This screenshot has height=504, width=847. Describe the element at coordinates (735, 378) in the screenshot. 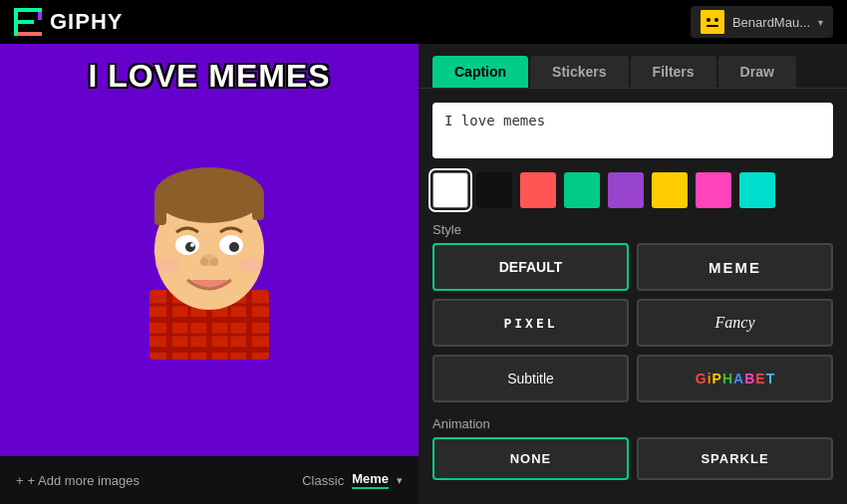

I see `style-alphabet-button: G i P H A B E T` at that location.